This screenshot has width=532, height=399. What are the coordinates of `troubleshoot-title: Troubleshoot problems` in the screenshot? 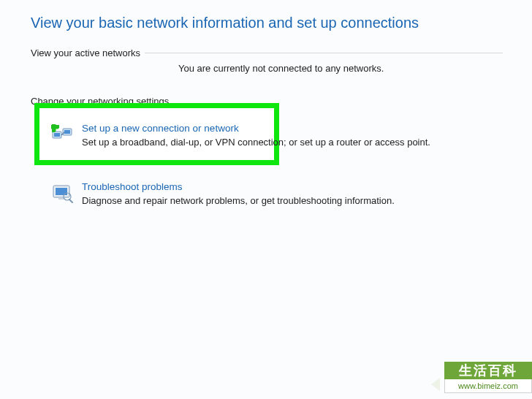 It's located at (238, 187).